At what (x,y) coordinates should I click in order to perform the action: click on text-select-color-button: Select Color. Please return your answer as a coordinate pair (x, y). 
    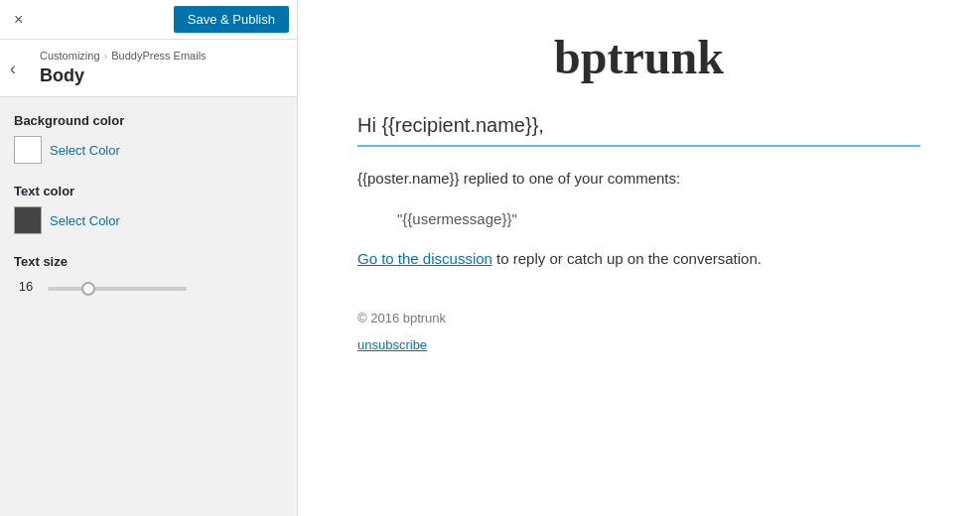
    Looking at the image, I should click on (85, 220).